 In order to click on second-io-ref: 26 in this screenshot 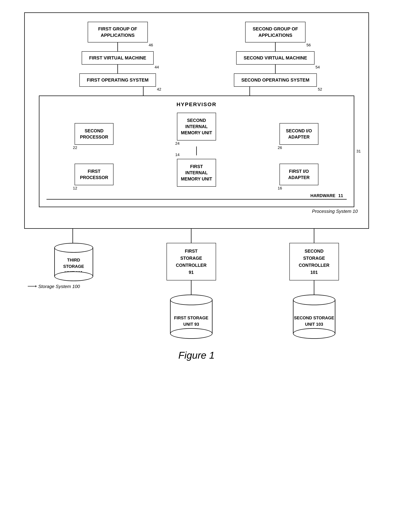, I will do `click(280, 148)`.